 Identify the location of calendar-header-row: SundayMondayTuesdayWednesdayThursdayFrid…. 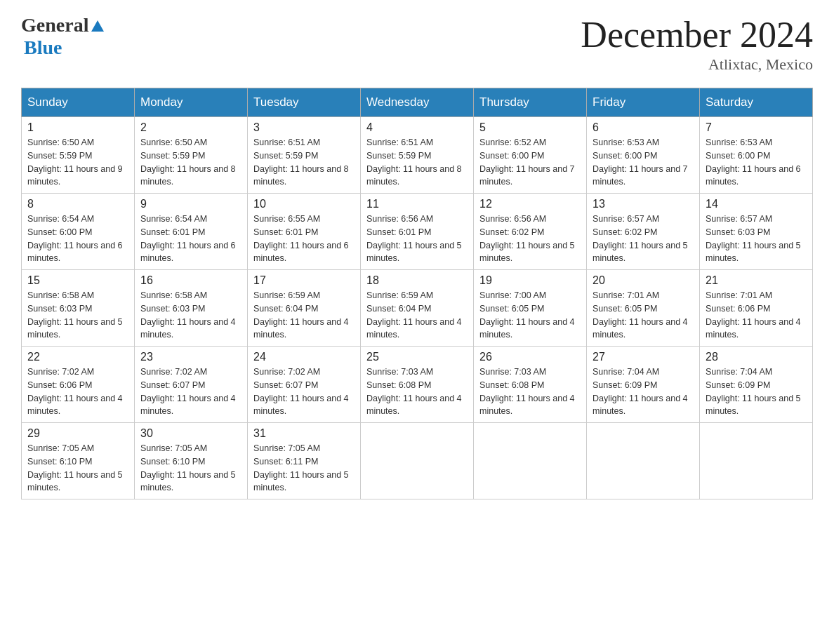
(417, 102).